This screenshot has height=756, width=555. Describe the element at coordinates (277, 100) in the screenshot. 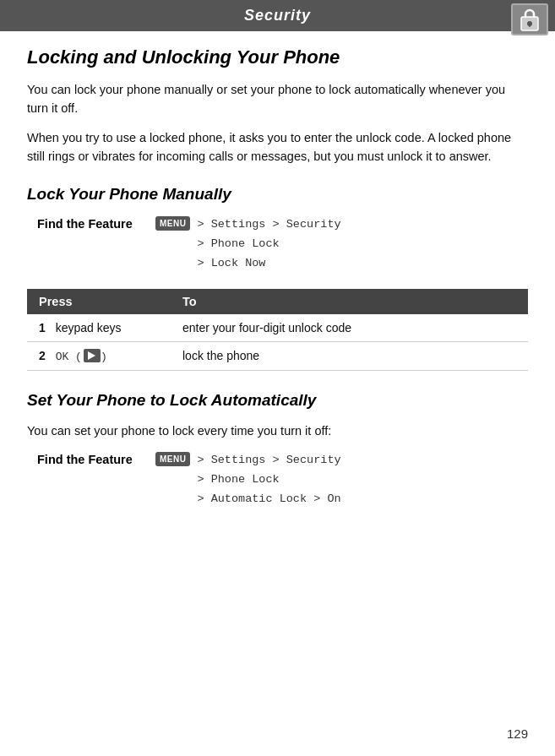

I see `paragraph-1: You can lock your phone manually or set …` at that location.